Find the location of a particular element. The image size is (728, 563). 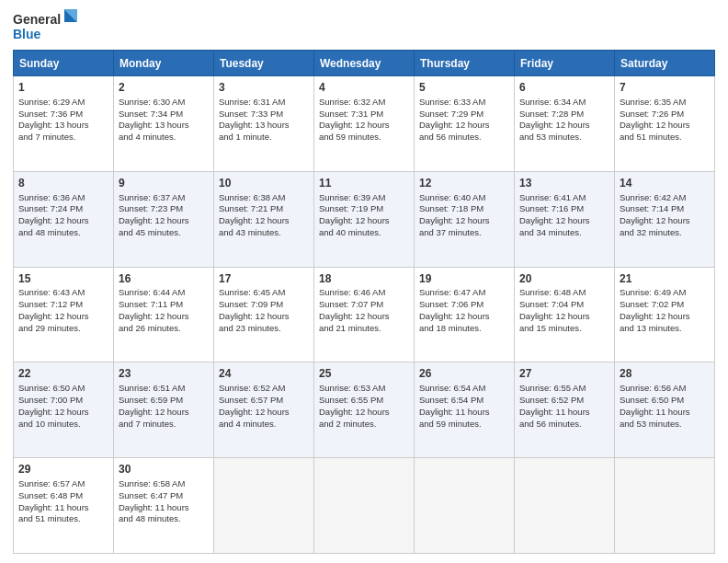

day-info: Sunrise: 6:52 AM Sunset: 6:57 PM Dayligh… is located at coordinates (264, 407).